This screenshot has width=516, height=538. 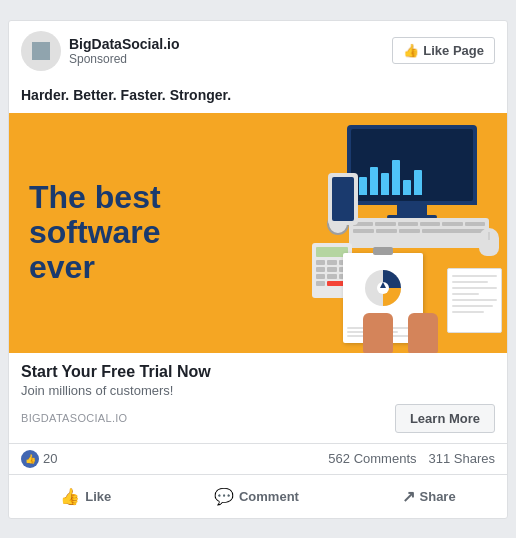 What do you see at coordinates (70, 496) in the screenshot?
I see `like-action-icon: 👍` at bounding box center [70, 496].